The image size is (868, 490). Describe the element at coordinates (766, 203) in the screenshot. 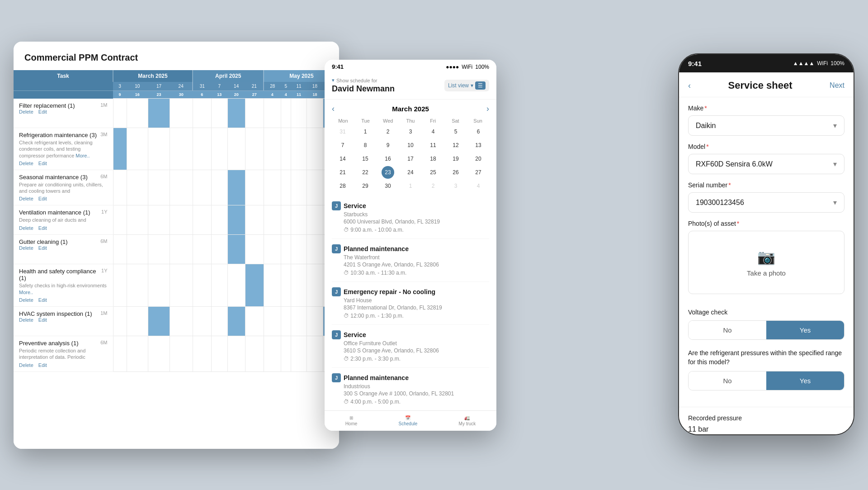

I see `make-section: Make* Daikin ▾ Model* RXF60D Sensira 6.0…` at that location.